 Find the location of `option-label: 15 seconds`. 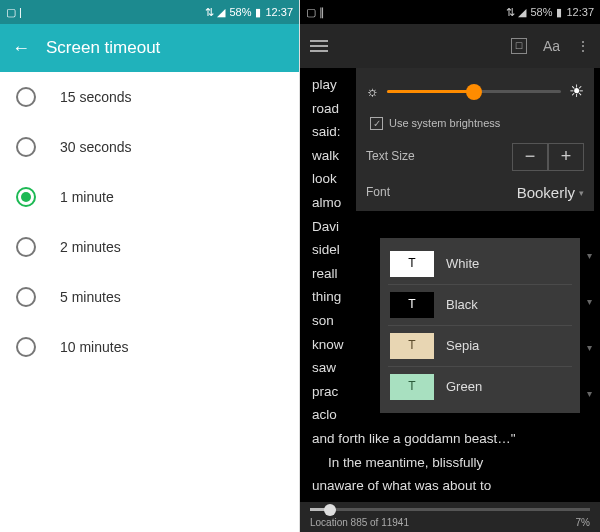

option-label: 15 seconds is located at coordinates (96, 97).